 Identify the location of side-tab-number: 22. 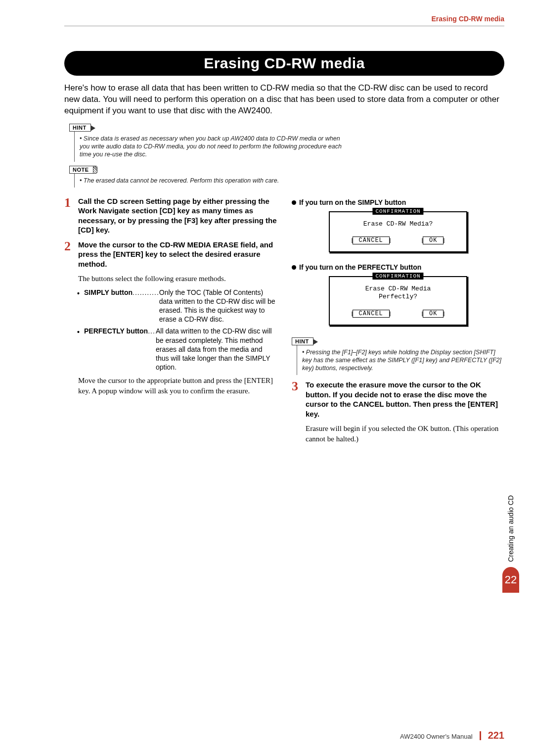
(511, 580).